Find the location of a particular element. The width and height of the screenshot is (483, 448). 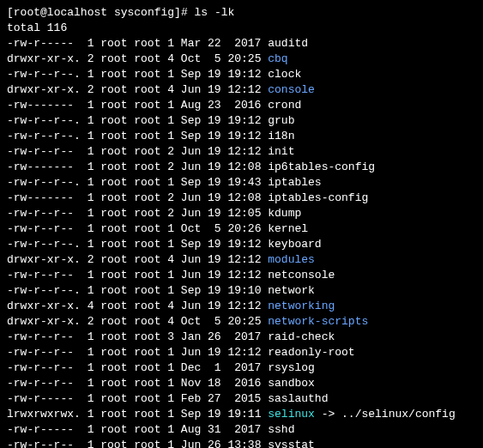

time: 12:08 is located at coordinates (242, 198).